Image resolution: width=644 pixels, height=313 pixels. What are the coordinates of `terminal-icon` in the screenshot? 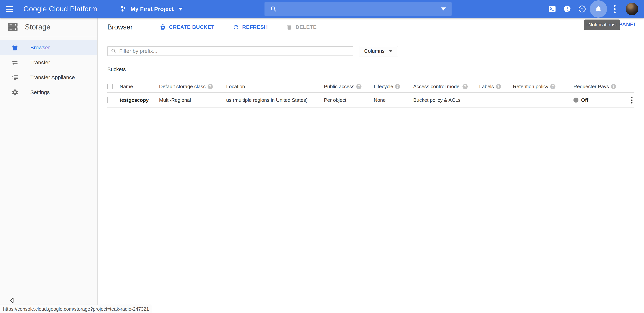 It's located at (552, 9).